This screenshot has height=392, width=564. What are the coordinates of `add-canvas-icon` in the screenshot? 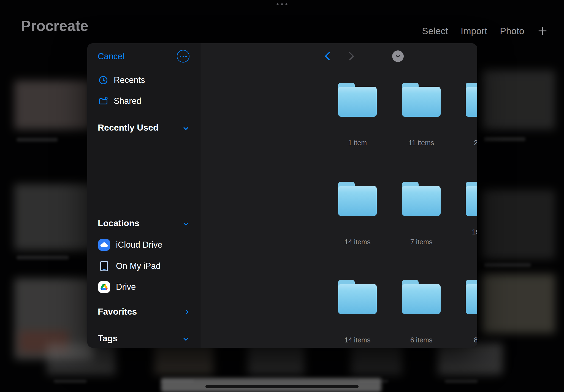 It's located at (543, 31).